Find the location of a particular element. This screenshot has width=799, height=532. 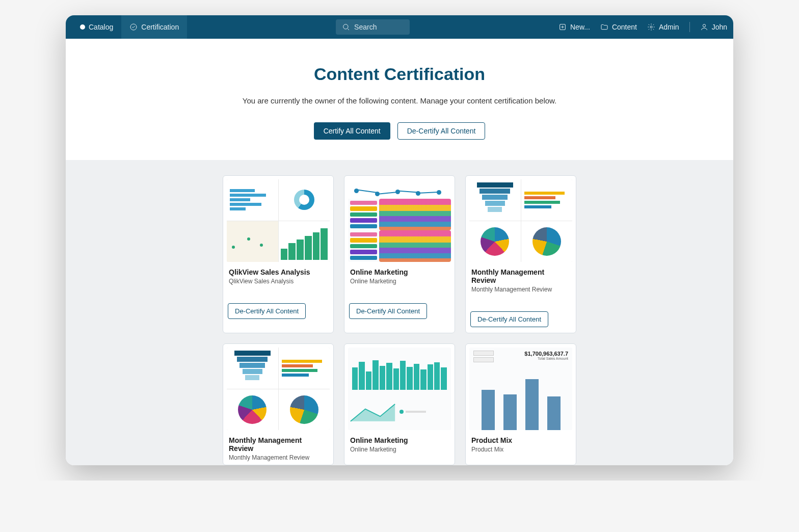

content-button: Content is located at coordinates (619, 27).